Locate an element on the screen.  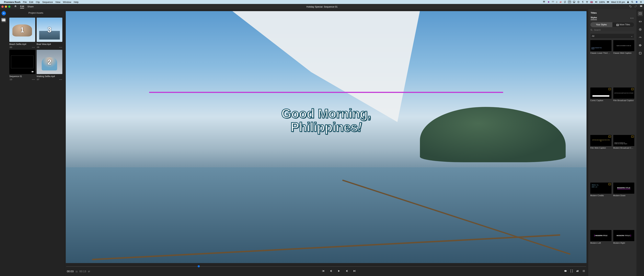
menu-help: Help is located at coordinates (76, 2).